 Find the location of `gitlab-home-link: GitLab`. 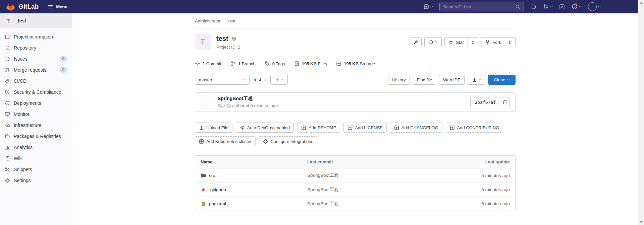

gitlab-home-link: GitLab is located at coordinates (22, 7).